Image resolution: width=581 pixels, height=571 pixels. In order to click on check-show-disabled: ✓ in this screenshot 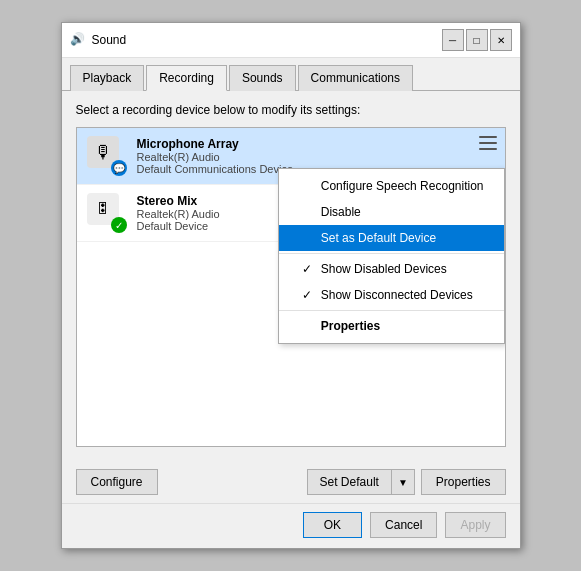, I will do `click(307, 269)`.